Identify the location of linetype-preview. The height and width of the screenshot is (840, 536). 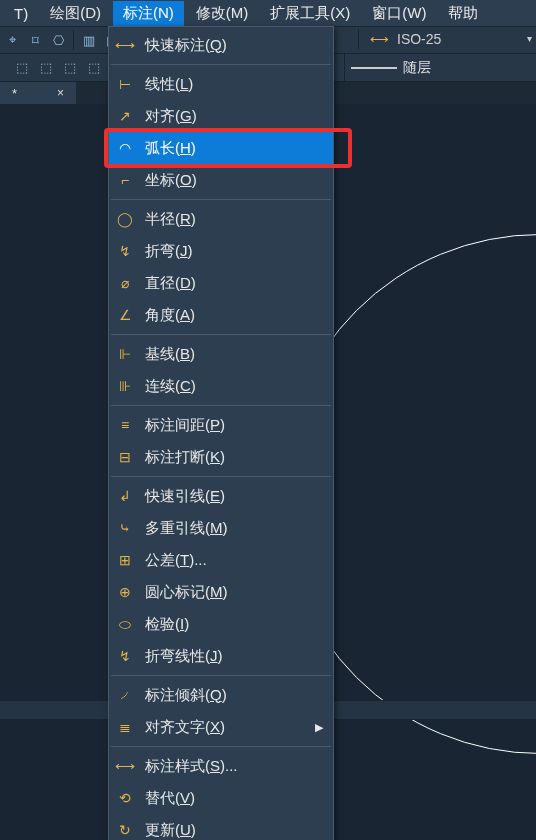
(374, 68).